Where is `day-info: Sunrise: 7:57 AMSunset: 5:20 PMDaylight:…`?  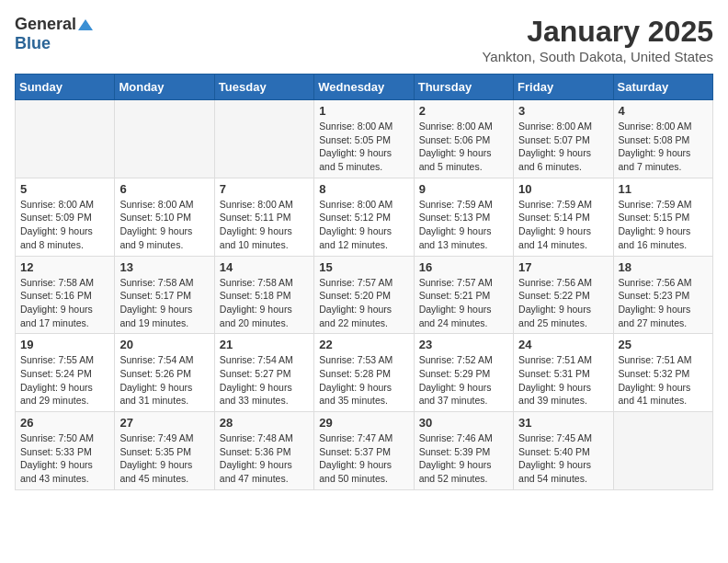 day-info: Sunrise: 7:57 AMSunset: 5:20 PMDaylight:… is located at coordinates (364, 304).